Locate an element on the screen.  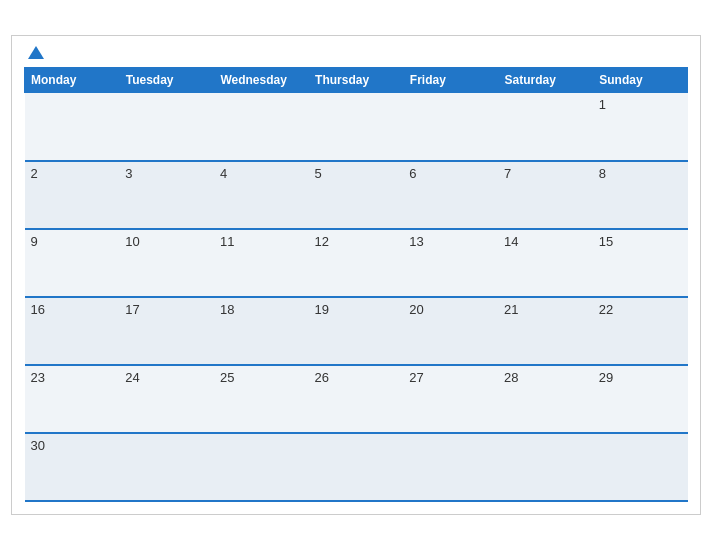
week-row-4: 23242526272829 is located at coordinates (356, 399).